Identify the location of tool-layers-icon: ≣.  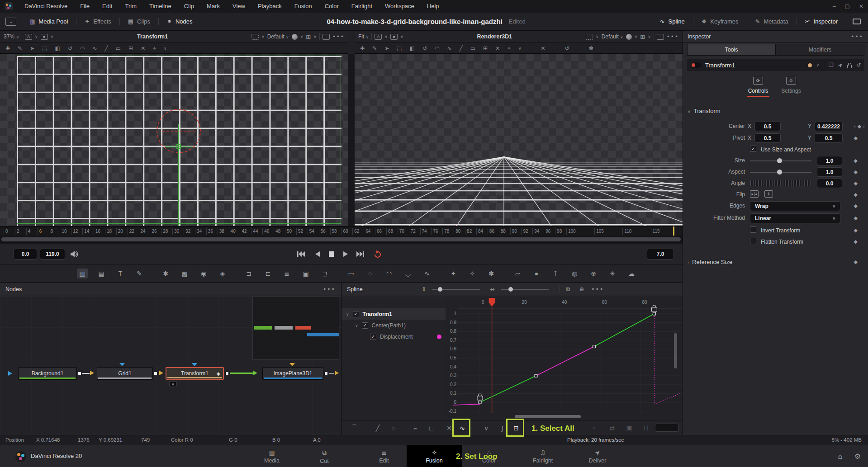
(287, 274).